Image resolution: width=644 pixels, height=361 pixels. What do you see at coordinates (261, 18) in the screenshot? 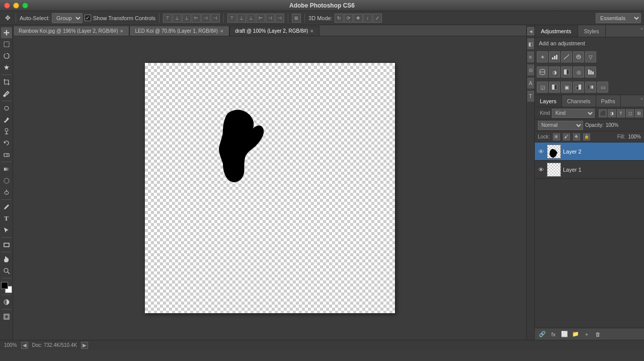
I see `dist-left-icon: ⊢` at bounding box center [261, 18].